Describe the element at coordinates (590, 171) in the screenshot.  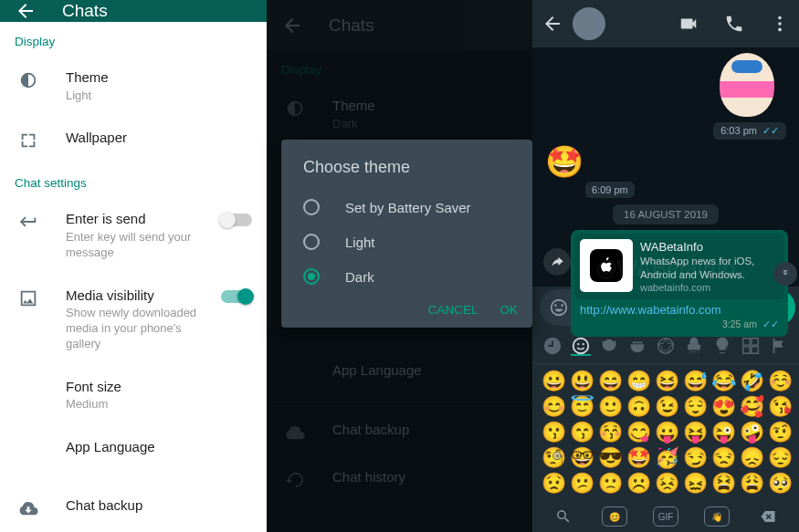
I see `incoming-emoji: 🤩 6:09 pm` at that location.